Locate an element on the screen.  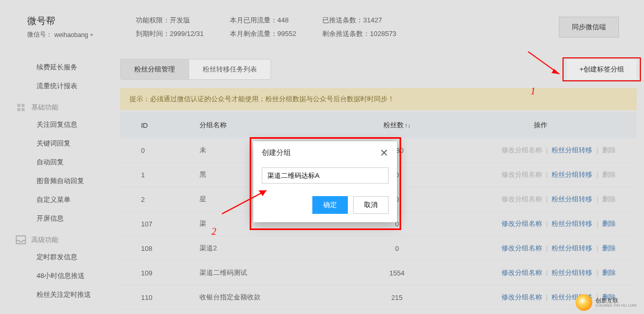
group-name-input is located at coordinates (325, 175).